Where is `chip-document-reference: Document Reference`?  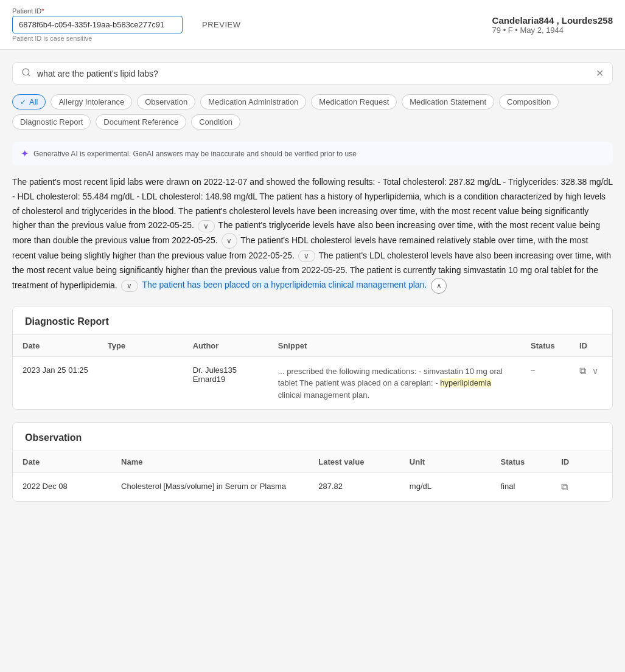
chip-document-reference: Document Reference is located at coordinates (141, 122).